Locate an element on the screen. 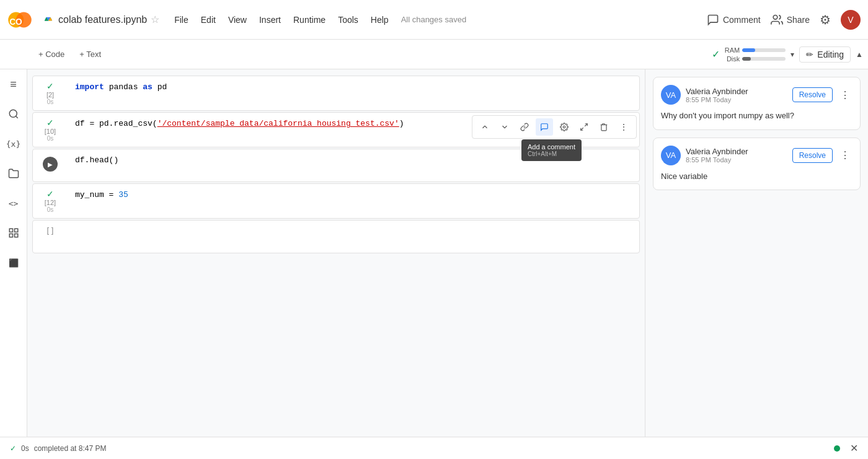  cell-2-status: ✓ is located at coordinates (50, 123).